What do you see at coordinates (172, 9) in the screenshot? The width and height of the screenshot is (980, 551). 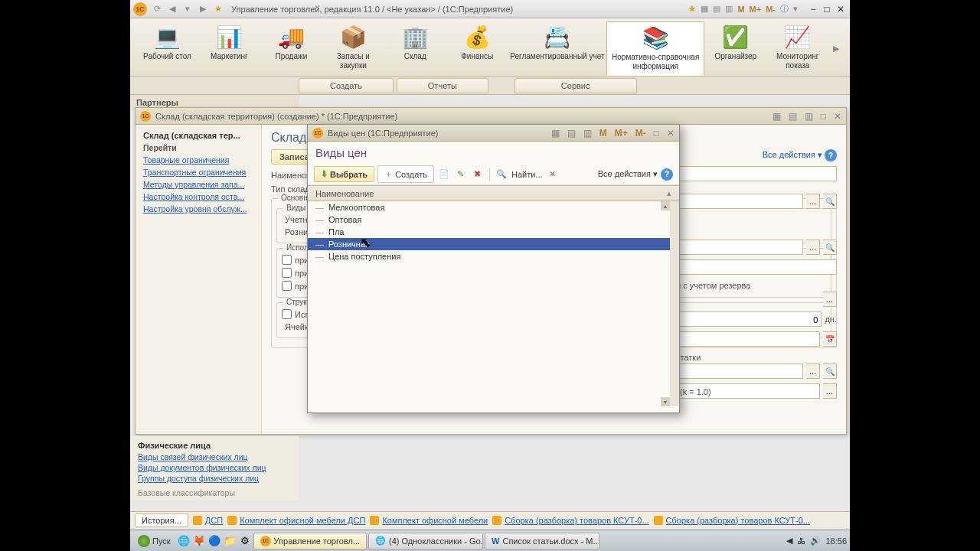 I see `back-icon: ◀` at bounding box center [172, 9].